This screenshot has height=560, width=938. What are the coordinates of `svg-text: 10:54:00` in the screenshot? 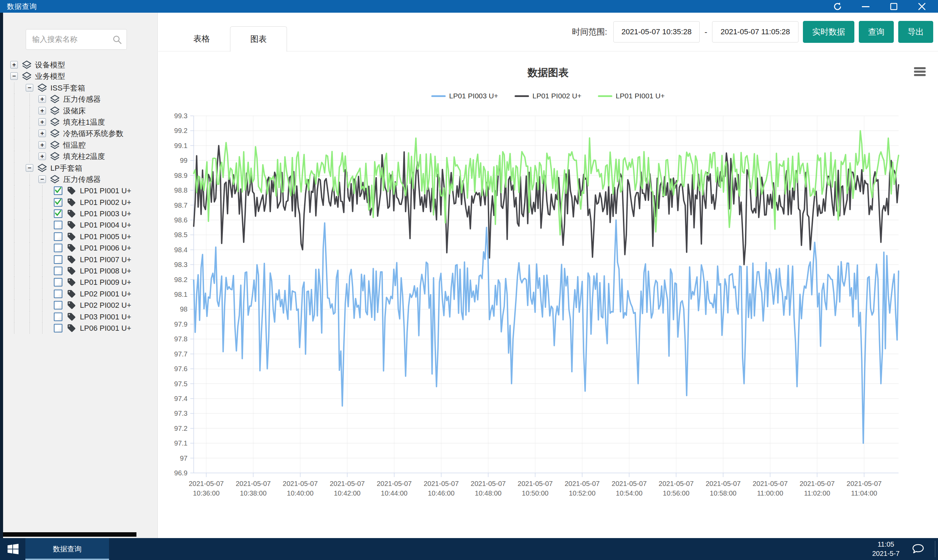 It's located at (629, 493).